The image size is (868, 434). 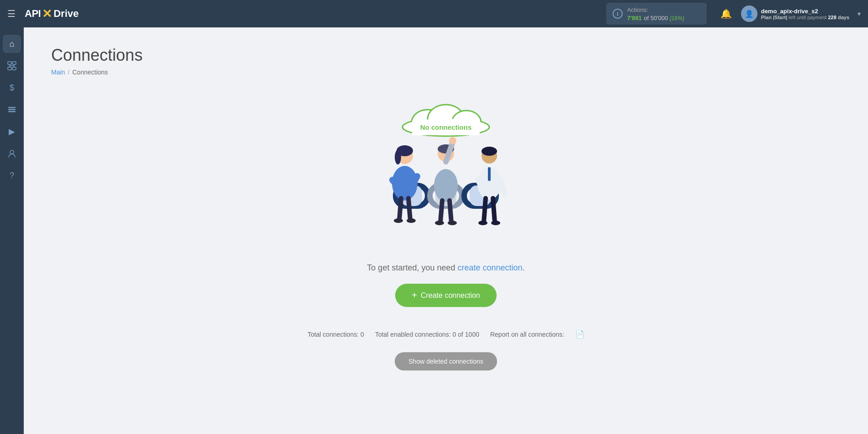 What do you see at coordinates (527, 334) in the screenshot?
I see `report-label: Report on all connections:` at bounding box center [527, 334].